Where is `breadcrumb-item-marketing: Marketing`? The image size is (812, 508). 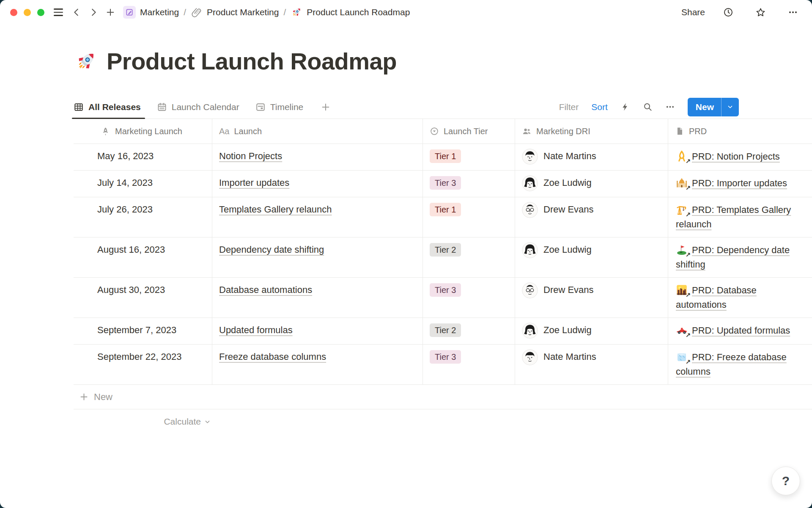
breadcrumb-item-marketing: Marketing is located at coordinates (151, 12).